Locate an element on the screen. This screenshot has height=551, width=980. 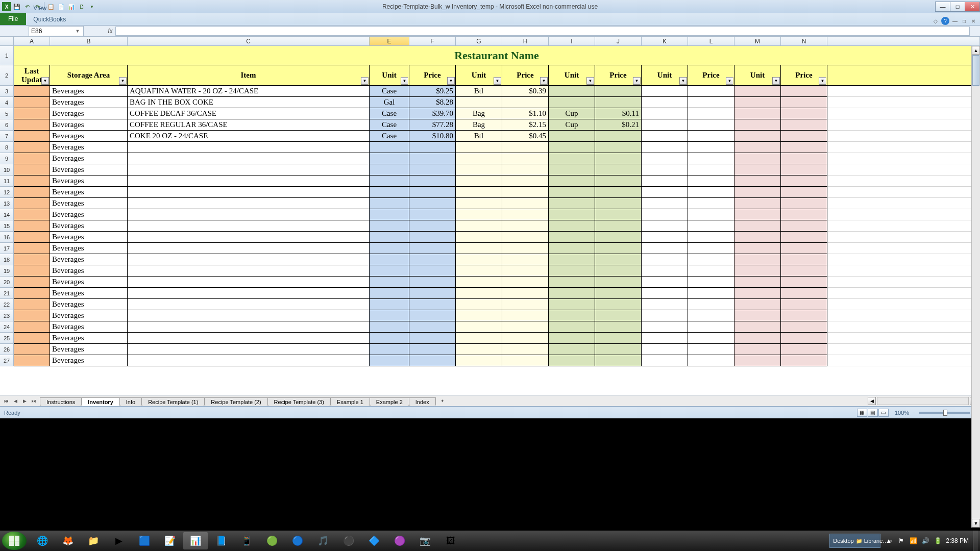
row-header-7: 7 is located at coordinates (7, 136).